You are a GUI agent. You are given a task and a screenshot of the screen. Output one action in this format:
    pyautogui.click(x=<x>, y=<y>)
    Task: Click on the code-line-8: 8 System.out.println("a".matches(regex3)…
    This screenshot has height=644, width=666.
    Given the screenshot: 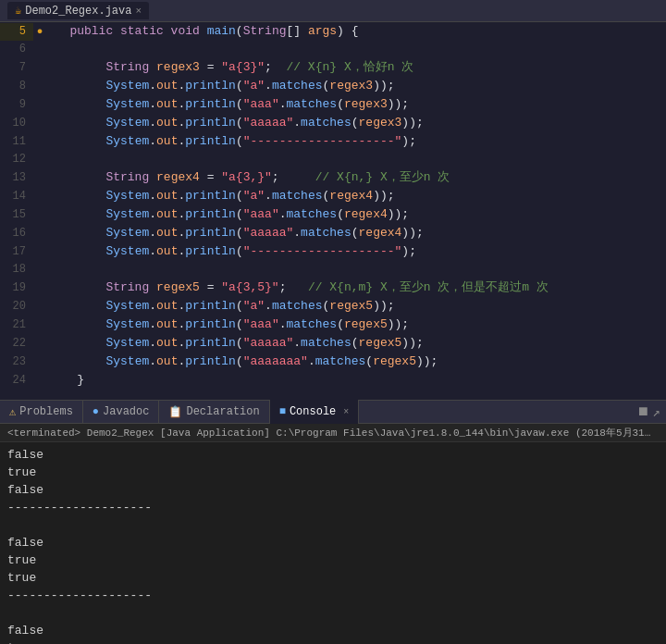 What is the action you would take?
    pyautogui.click(x=333, y=86)
    